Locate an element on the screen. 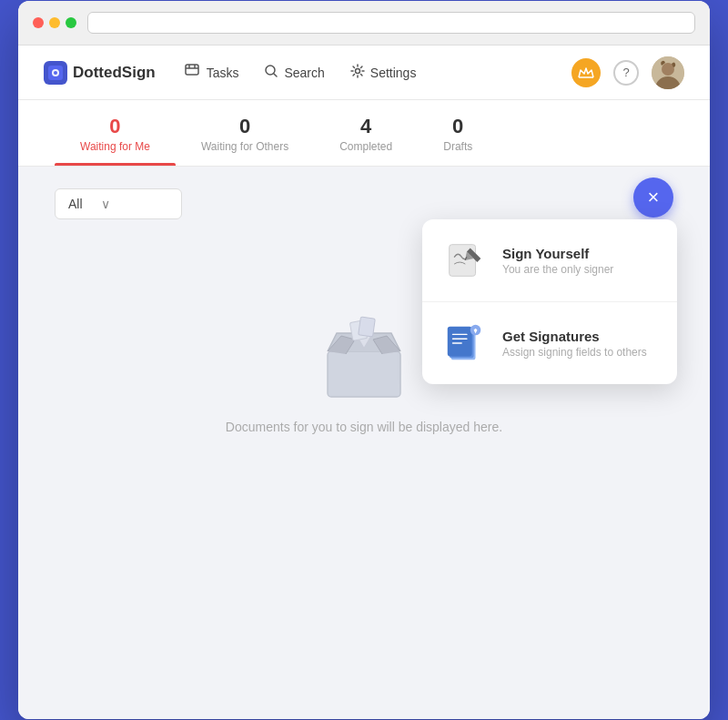 Image resolution: width=728 pixels, height=720 pixels. tab-drafts: 0 Drafts is located at coordinates (458, 133).